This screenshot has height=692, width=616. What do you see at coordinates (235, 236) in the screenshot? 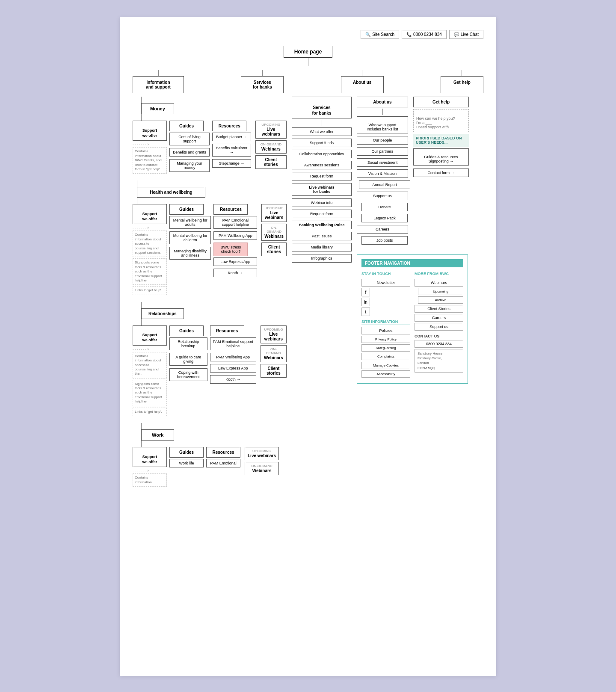
I see `hw-resource-2: PAM Wellbeing App` at bounding box center [235, 236].